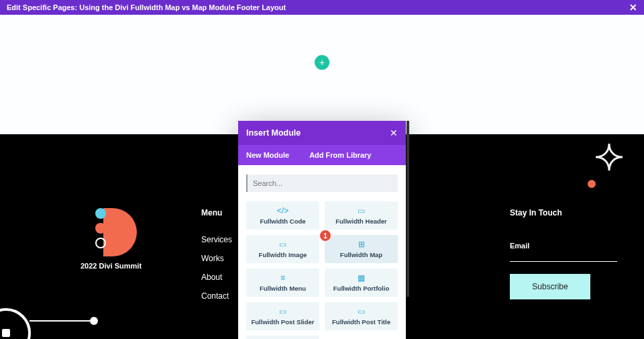 This screenshot has height=339, width=644. I want to click on module-label: Fullwidth Portfolio, so click(361, 289).